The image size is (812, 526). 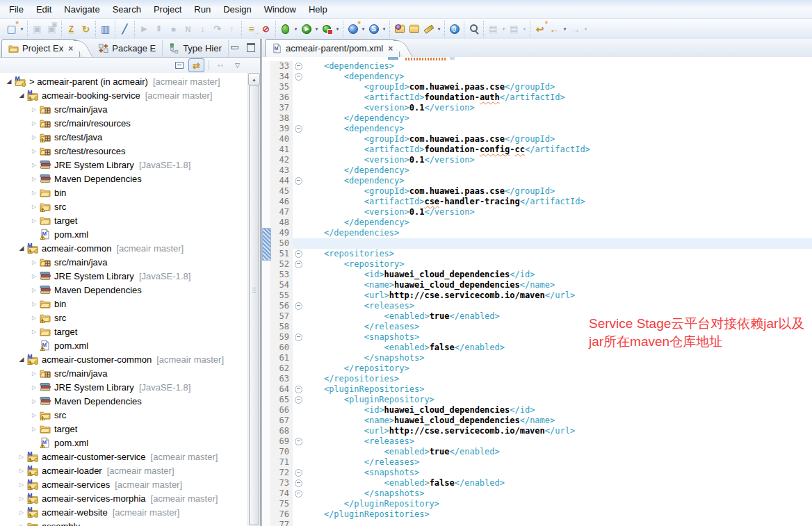 What do you see at coordinates (282, 410) in the screenshot?
I see `line-number: 66` at bounding box center [282, 410].